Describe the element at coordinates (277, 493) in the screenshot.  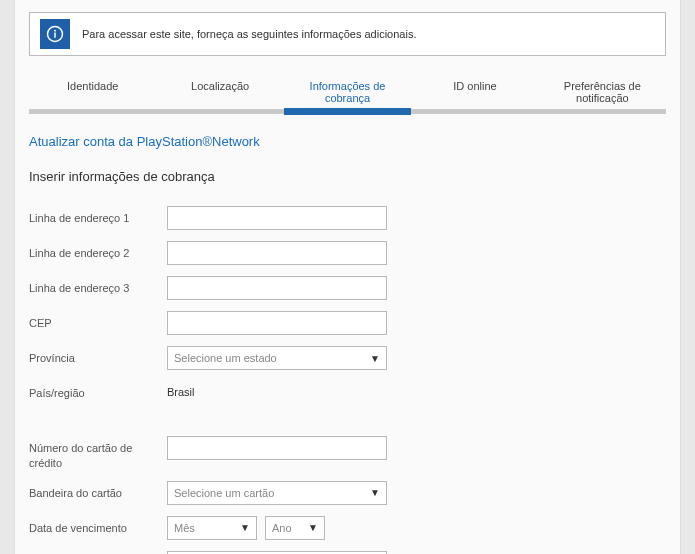
I see `cc-brand-select: Selecione um cartão ▼` at that location.